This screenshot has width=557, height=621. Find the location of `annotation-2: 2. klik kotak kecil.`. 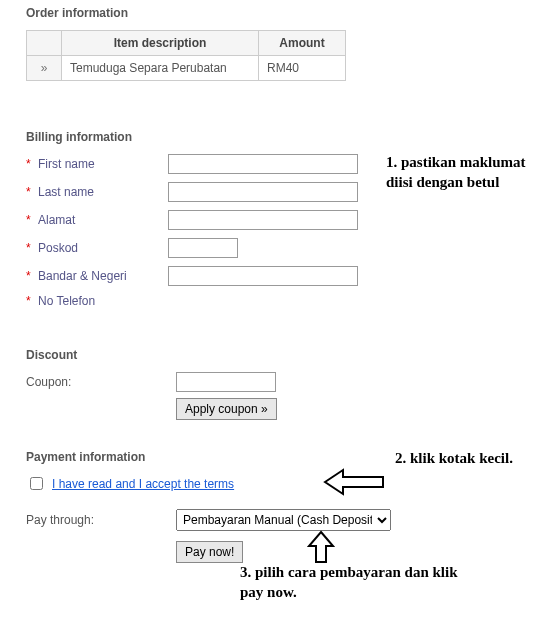

annotation-2: 2. klik kotak kecil. is located at coordinates (475, 458).